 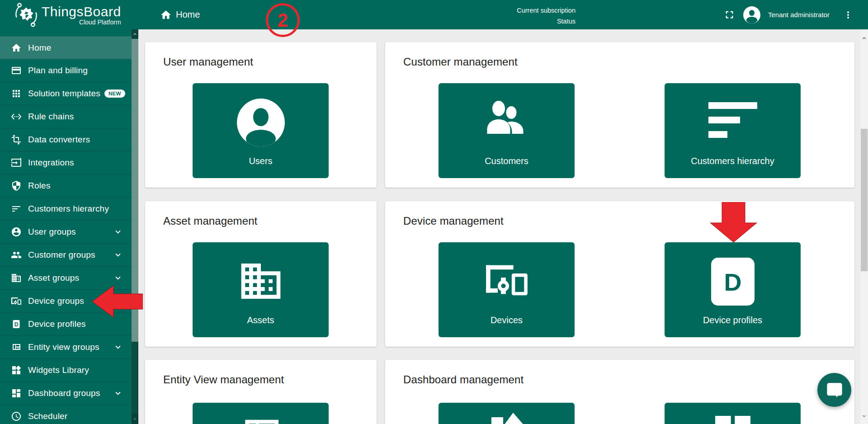 I want to click on customers-tile: Customers, so click(x=506, y=131).